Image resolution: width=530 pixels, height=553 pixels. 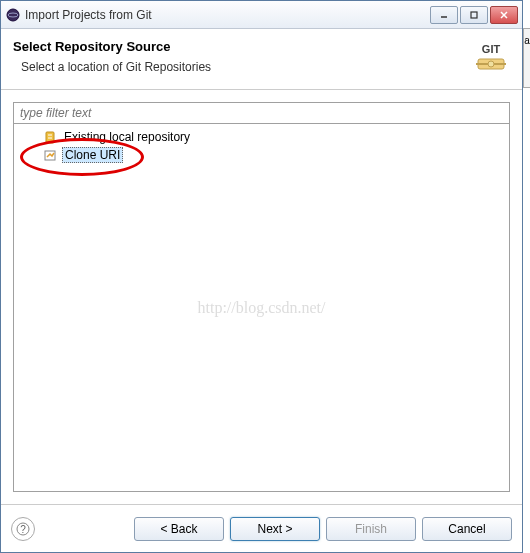 I want to click on window-title: Import Projects from Git, so click(x=228, y=15).